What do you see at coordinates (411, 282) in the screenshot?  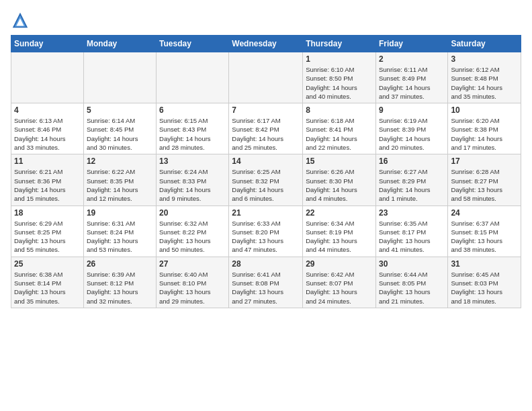 I see `calendar-cell: 30Sunrise: 6:44 AM Sunset: 8:05 PM Dayli…` at bounding box center [411, 282].